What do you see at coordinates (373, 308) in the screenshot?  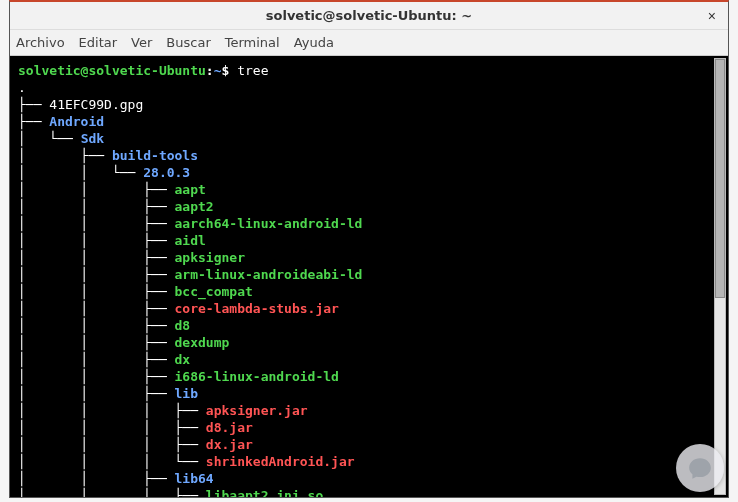 I see `tree-line: │ │ ├── core-lambda-stubs.jar` at bounding box center [373, 308].